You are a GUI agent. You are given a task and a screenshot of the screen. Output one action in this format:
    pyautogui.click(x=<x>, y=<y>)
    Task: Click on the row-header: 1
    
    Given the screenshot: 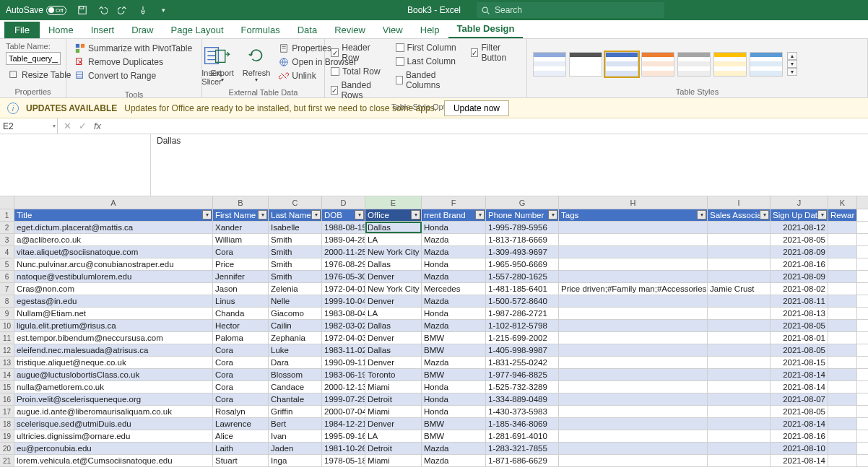 What is the action you would take?
    pyautogui.click(x=7, y=215)
    